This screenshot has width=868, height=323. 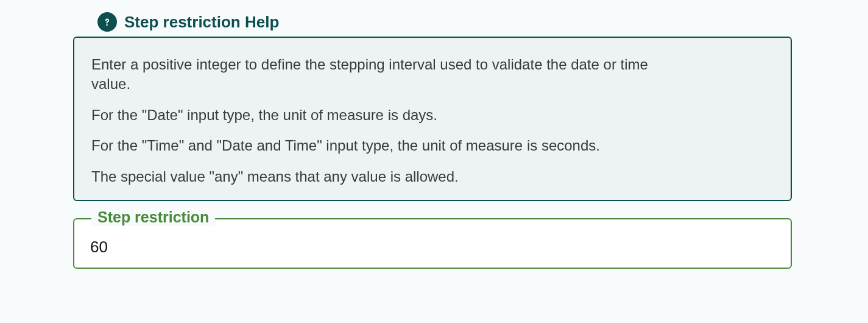 I want to click on step-restriction-label: Step restriction, so click(x=153, y=217).